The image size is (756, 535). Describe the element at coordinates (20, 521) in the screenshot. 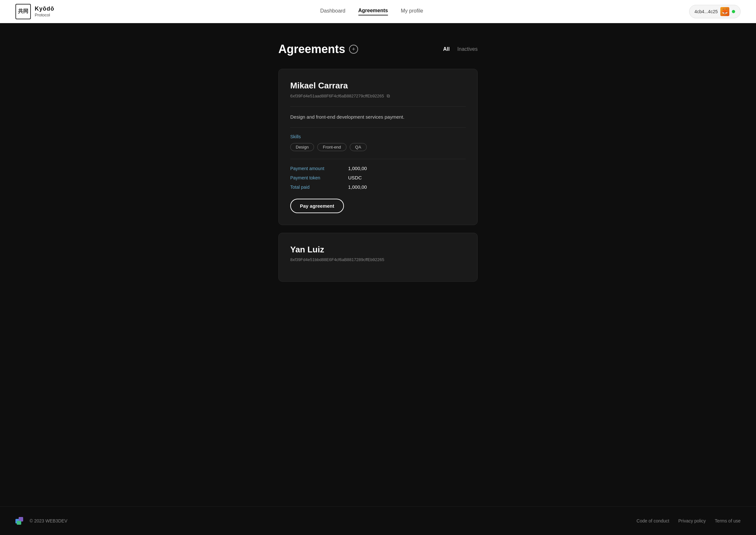

I see `footer-logo-icon` at that location.